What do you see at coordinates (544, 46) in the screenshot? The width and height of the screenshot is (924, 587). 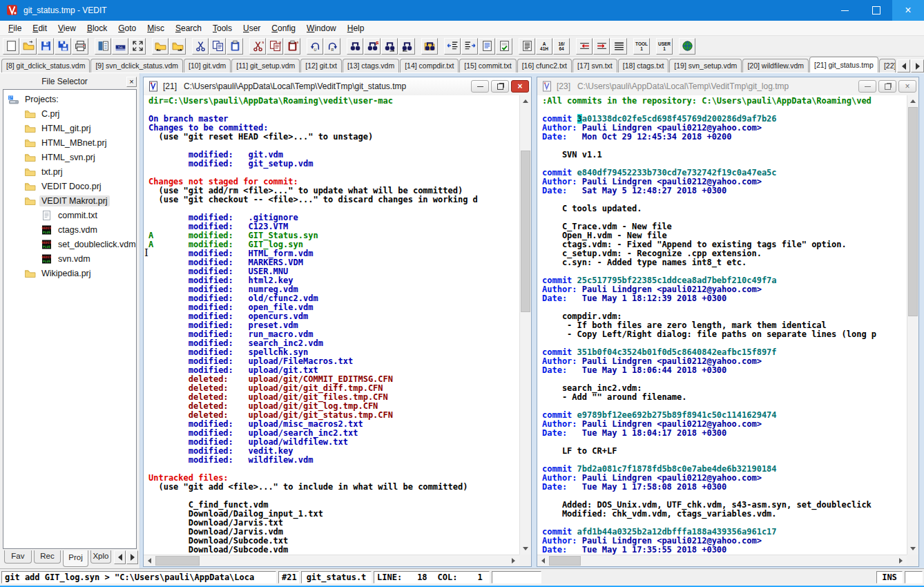 I see `ascii-table-button: A 41H` at bounding box center [544, 46].